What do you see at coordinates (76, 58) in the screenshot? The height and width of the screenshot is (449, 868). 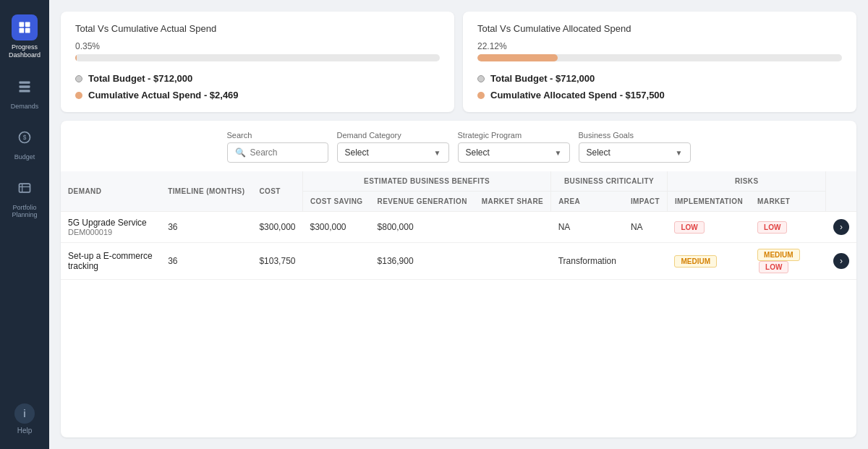 I see `chart1-fill` at bounding box center [76, 58].